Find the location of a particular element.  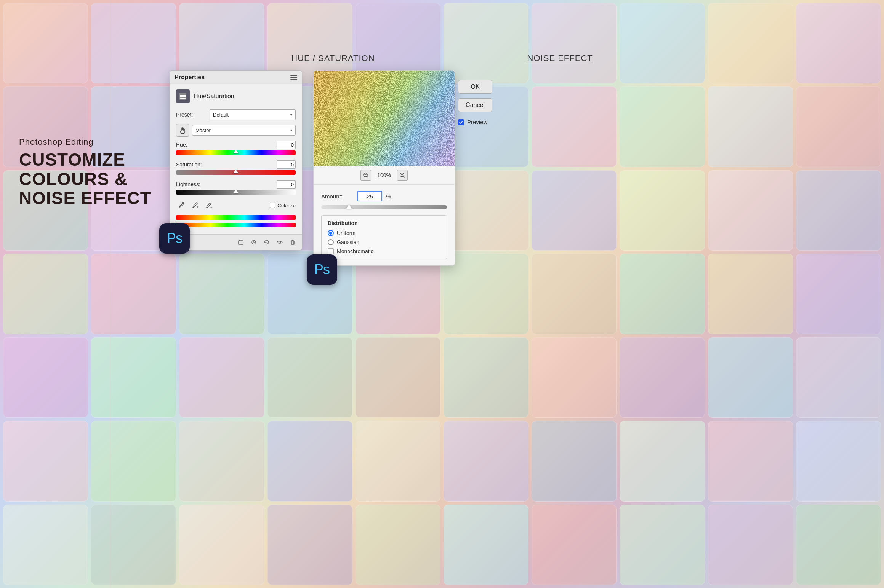

panel-header-label: Hue/Saturation is located at coordinates (214, 96).